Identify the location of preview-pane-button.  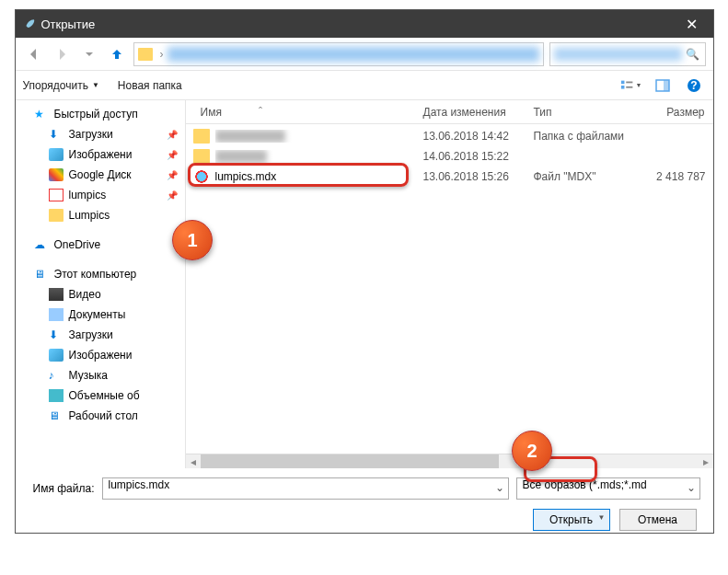
(663, 86).